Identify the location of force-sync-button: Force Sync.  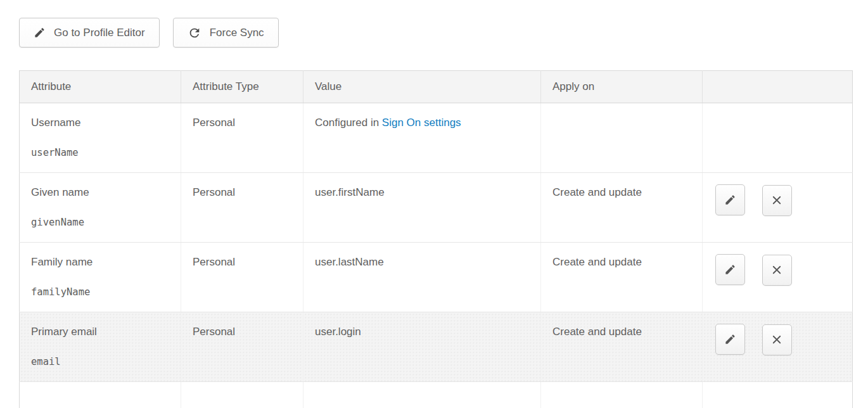
(226, 33).